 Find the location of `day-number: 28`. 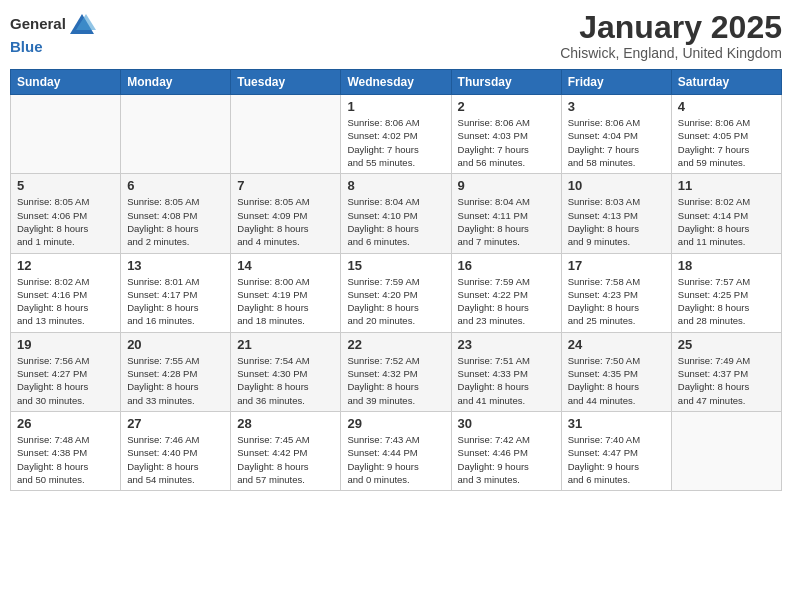

day-number: 28 is located at coordinates (286, 424).